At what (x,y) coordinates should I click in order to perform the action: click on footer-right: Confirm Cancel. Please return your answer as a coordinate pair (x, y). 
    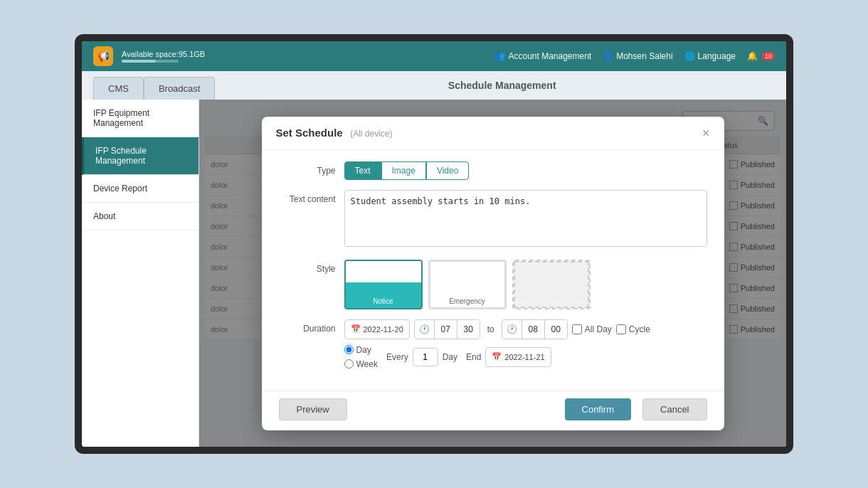
    Looking at the image, I should click on (636, 410).